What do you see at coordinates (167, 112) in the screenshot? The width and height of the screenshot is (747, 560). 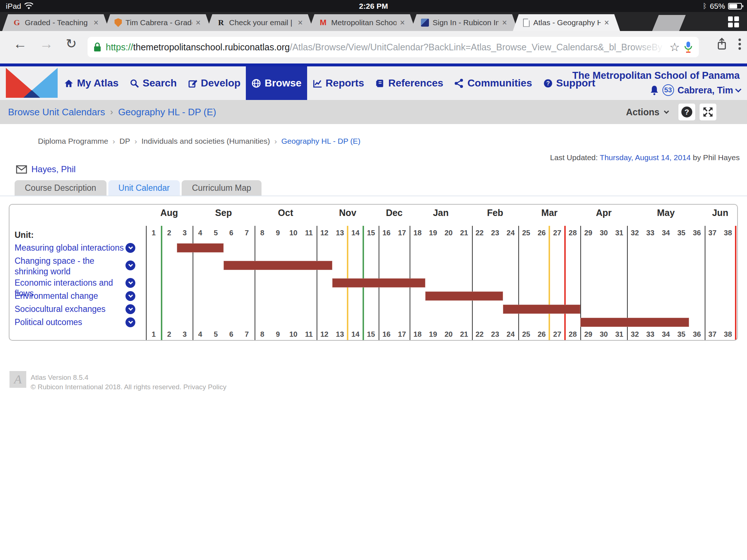 I see `breadcrumb-course: Geography HL - DP (E)` at bounding box center [167, 112].